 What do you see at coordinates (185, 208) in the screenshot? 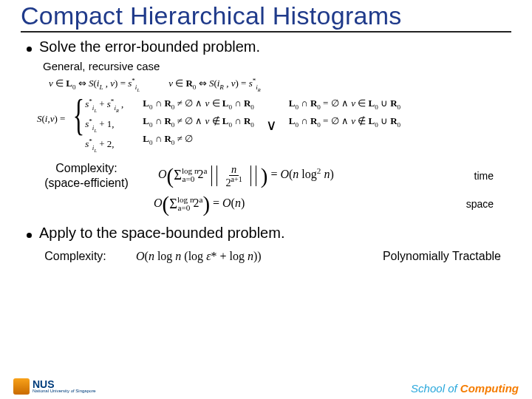
I see `space-sum-lower: a=0` at bounding box center [185, 208].